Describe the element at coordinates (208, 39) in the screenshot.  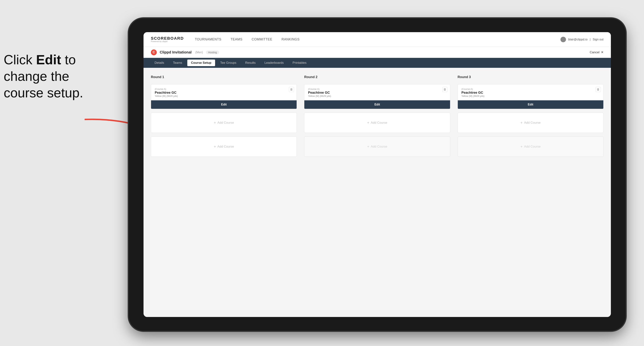
I see `nav-tournaments: TOURNAMENTS` at that location.